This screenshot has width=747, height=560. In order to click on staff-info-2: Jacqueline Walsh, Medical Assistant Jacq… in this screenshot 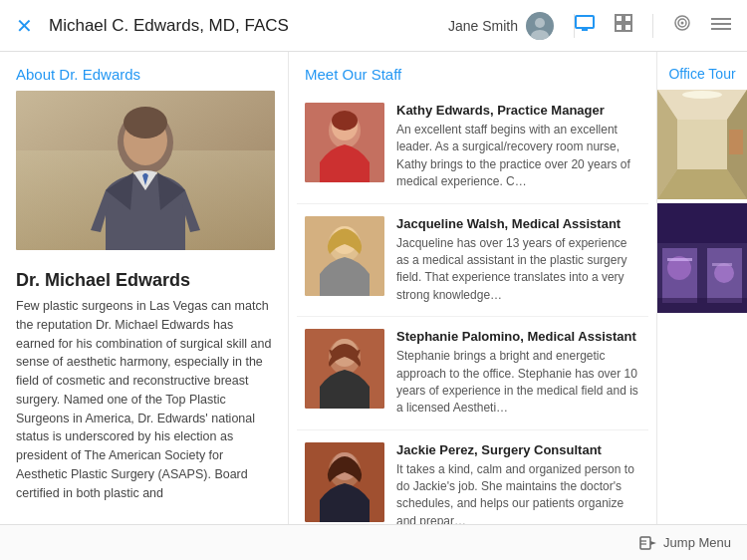, I will do `click(518, 261)`.